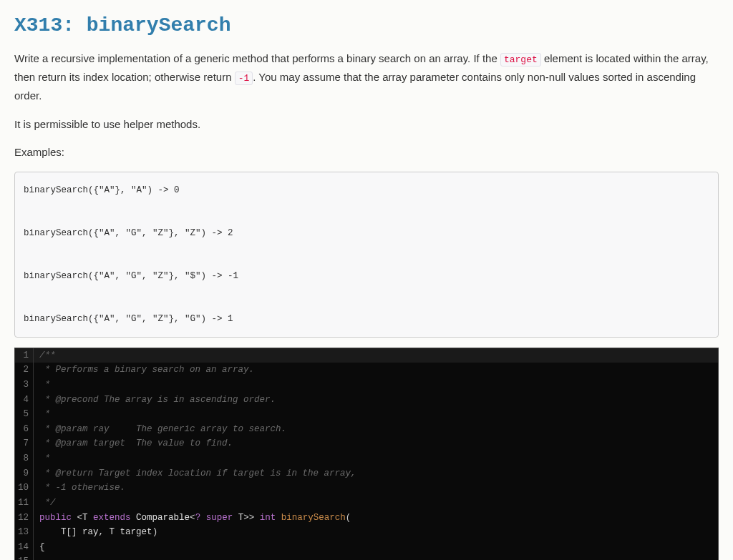  I want to click on code-token: * -1 otherwise., so click(82, 488).